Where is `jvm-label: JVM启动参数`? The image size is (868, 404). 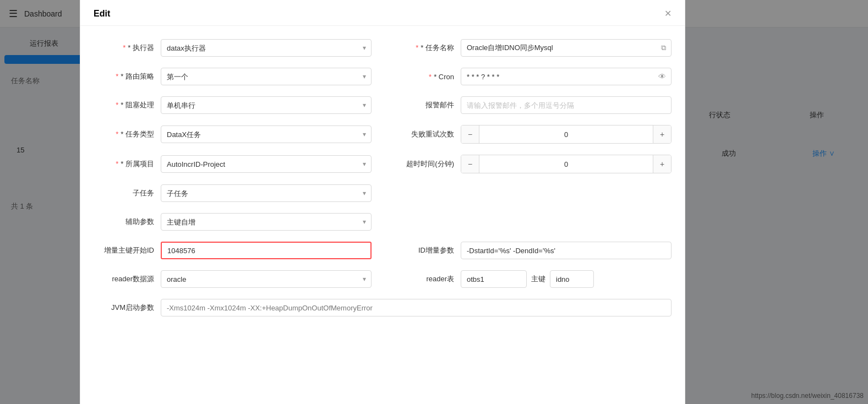 jvm-label: JVM启动参数 is located at coordinates (124, 308).